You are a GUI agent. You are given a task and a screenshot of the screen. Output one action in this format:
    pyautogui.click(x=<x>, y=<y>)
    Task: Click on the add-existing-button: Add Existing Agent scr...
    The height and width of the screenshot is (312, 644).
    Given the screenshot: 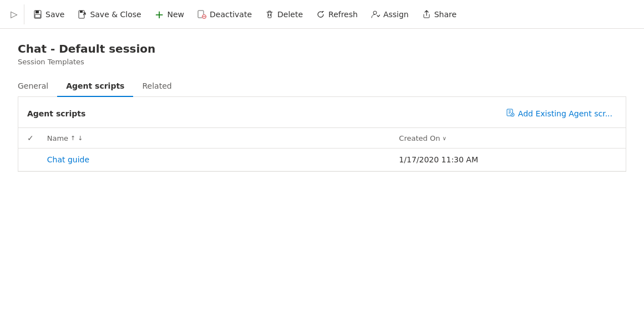 What is the action you would take?
    pyautogui.click(x=559, y=113)
    